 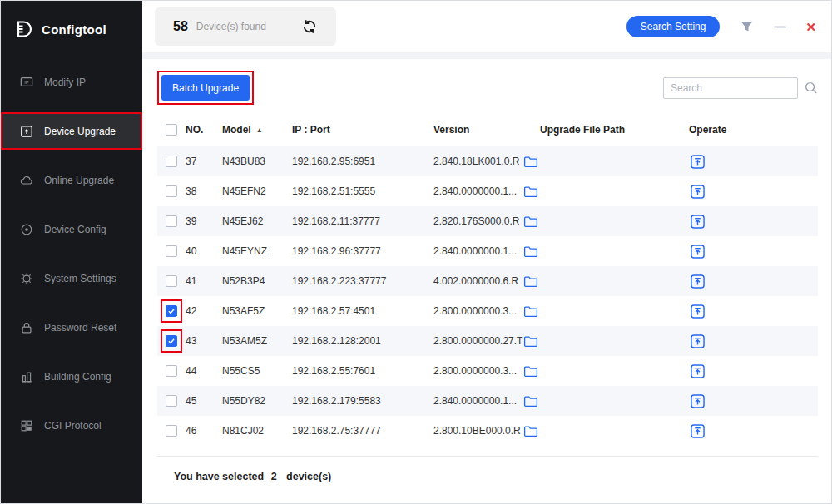 What do you see at coordinates (310, 27) in the screenshot?
I see `refresh-icon` at bounding box center [310, 27].